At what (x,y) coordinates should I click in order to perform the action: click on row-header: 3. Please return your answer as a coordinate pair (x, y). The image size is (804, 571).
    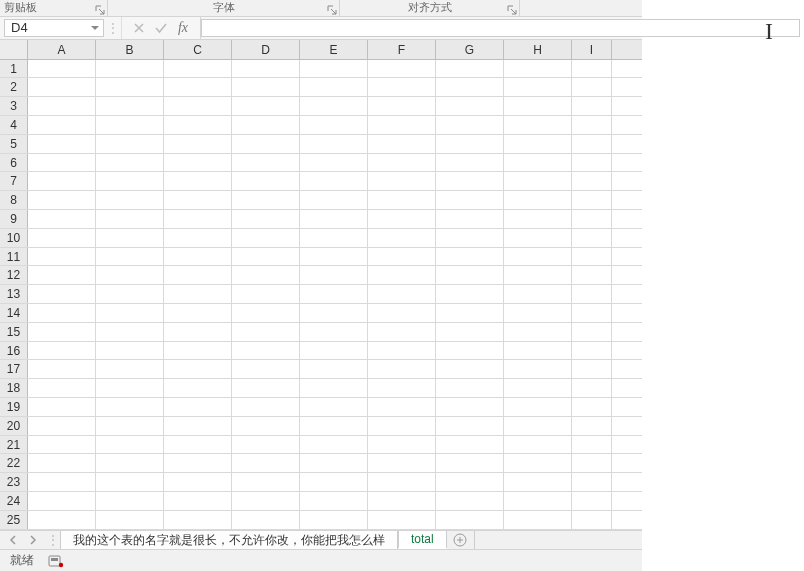
    Looking at the image, I should click on (14, 106).